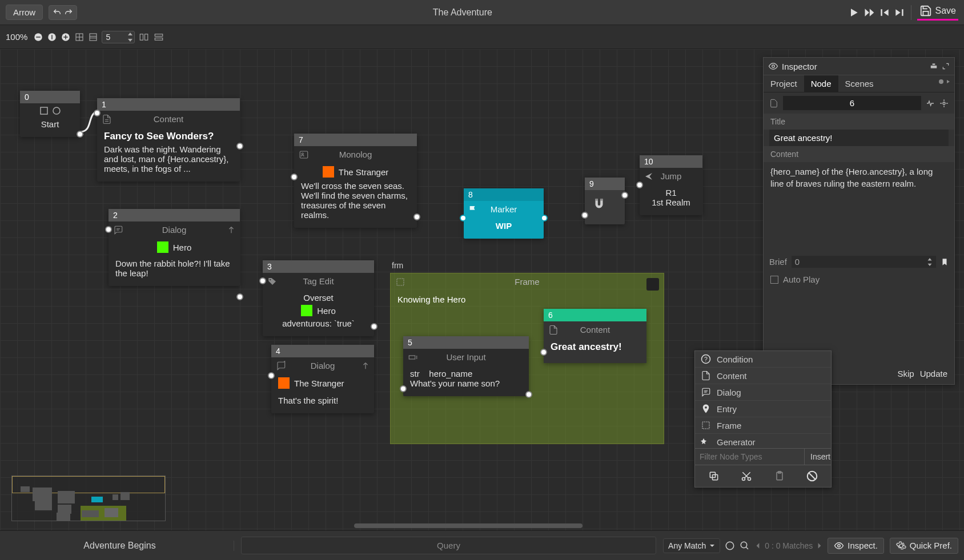  I want to click on scene-label: Adventure Begins, so click(120, 546).